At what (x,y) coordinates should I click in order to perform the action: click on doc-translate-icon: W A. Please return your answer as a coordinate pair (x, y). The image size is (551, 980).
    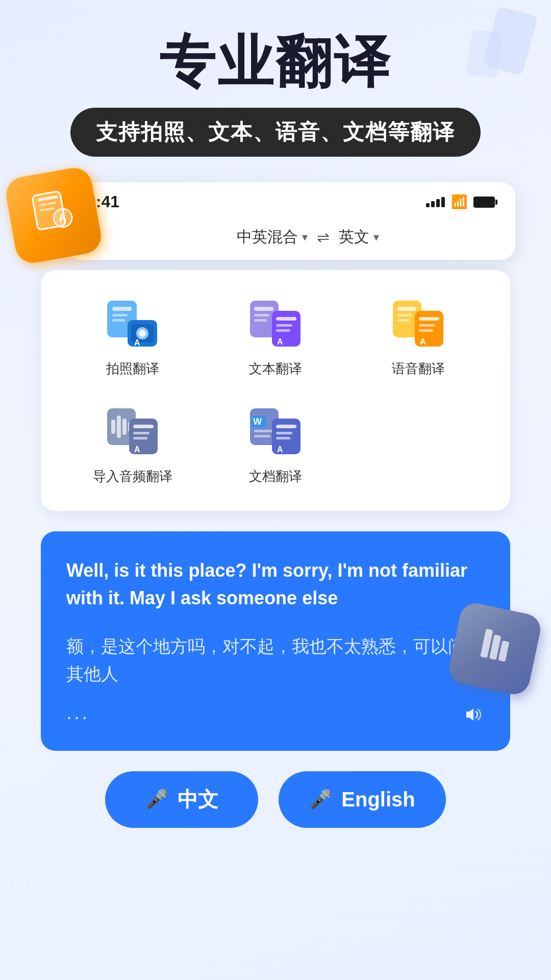
    Looking at the image, I should click on (276, 431).